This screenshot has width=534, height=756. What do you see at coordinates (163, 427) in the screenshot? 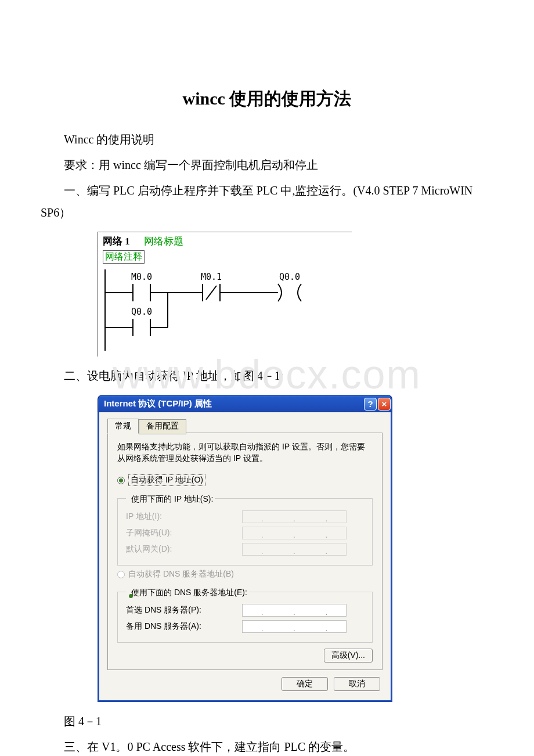
I see `tab-alternate: 备用配置` at bounding box center [163, 427].